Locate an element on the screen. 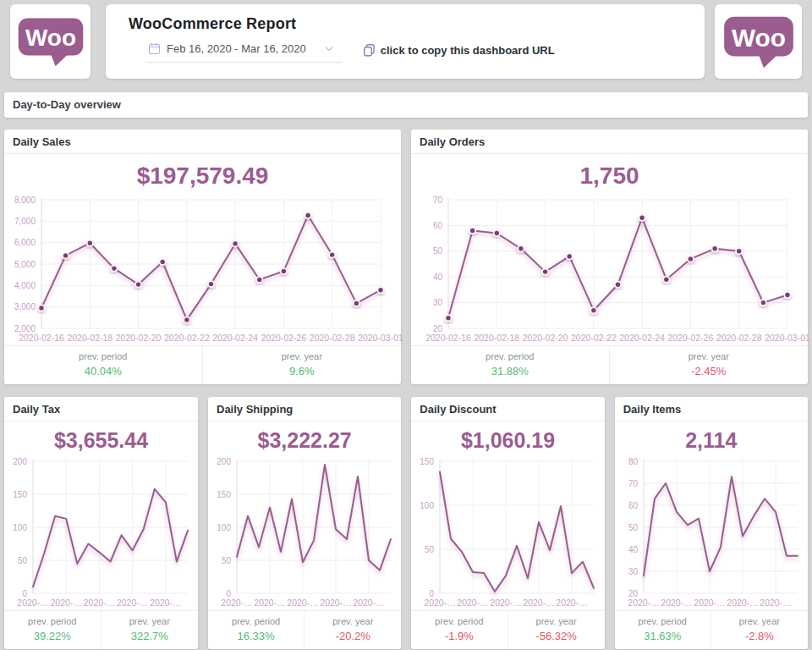 The image size is (812, 650). prev-period-stat: prev. period 16.33% is located at coordinates (256, 630).